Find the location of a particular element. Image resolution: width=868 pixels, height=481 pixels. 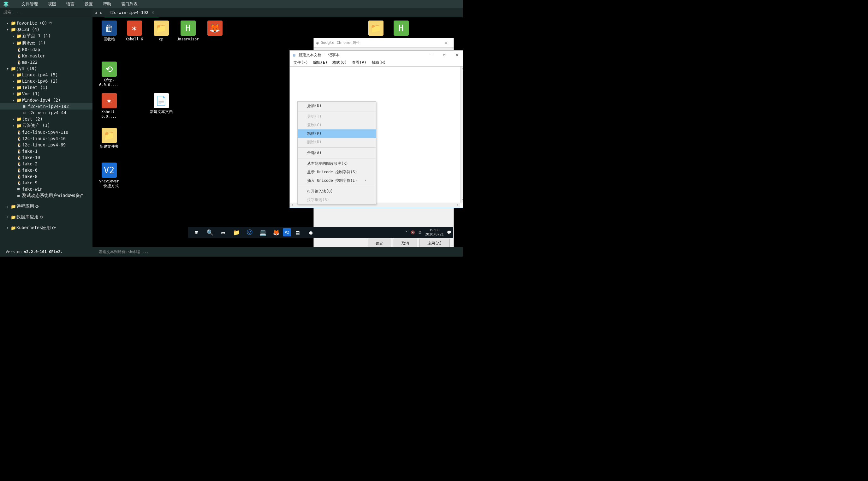

desktop-icon: HJmservisor is located at coordinates (188, 31).